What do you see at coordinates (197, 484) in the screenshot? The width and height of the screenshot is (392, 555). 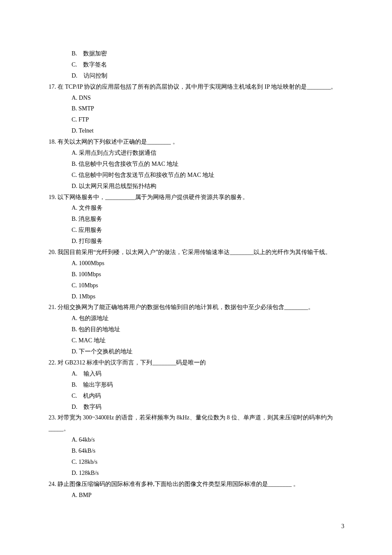 I see `q24-stem: 24. 静止图像压缩编码的国际标准有多种,下面给出的图像文件类型采用国际标准的是…` at bounding box center [197, 484].